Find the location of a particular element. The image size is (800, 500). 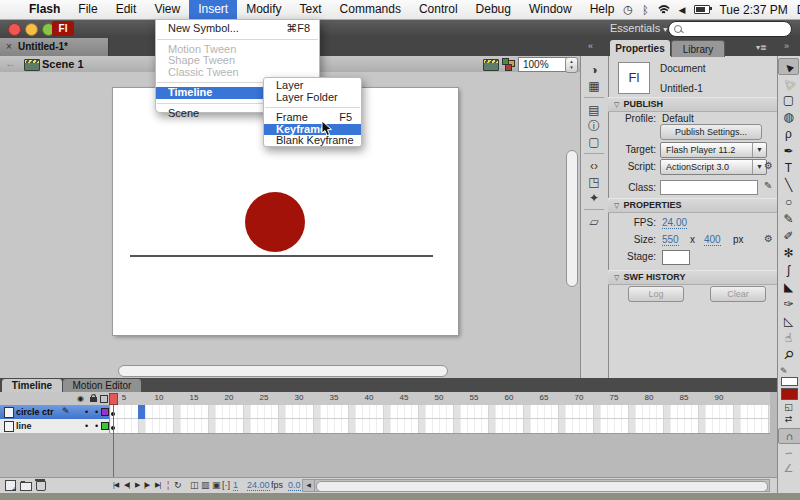

close-icon: × is located at coordinates (9, 47).